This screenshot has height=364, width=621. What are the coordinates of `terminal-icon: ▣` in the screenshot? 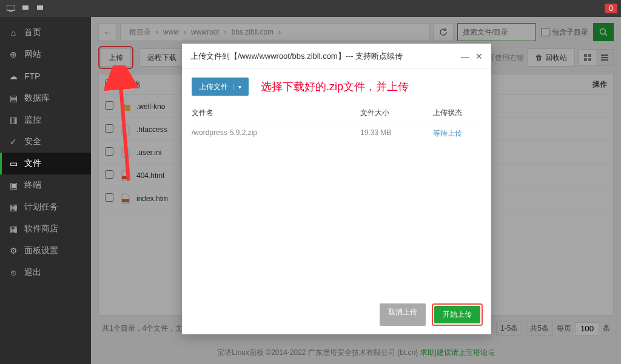 It's located at (13, 185).